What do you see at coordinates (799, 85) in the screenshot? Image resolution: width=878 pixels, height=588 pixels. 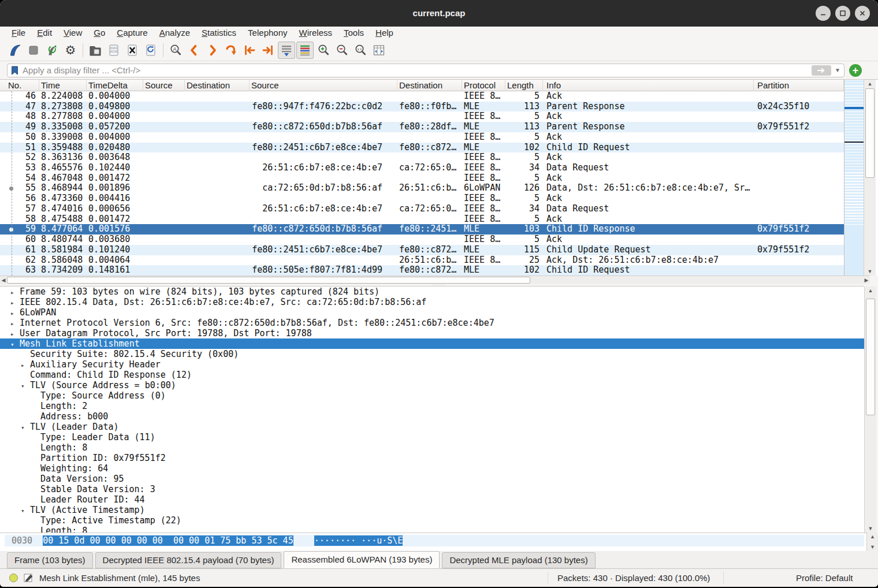 I see `column-header-partition-10: Partition` at bounding box center [799, 85].